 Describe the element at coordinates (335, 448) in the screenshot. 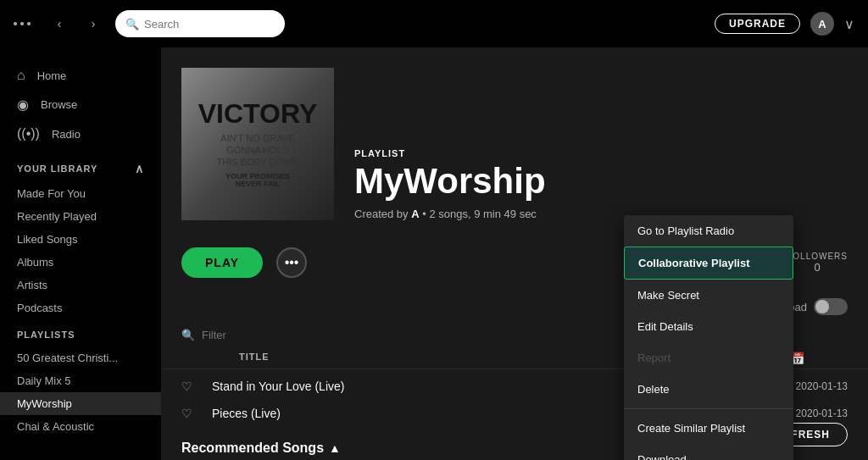

I see `recommended-collapse-icon: ▲` at that location.